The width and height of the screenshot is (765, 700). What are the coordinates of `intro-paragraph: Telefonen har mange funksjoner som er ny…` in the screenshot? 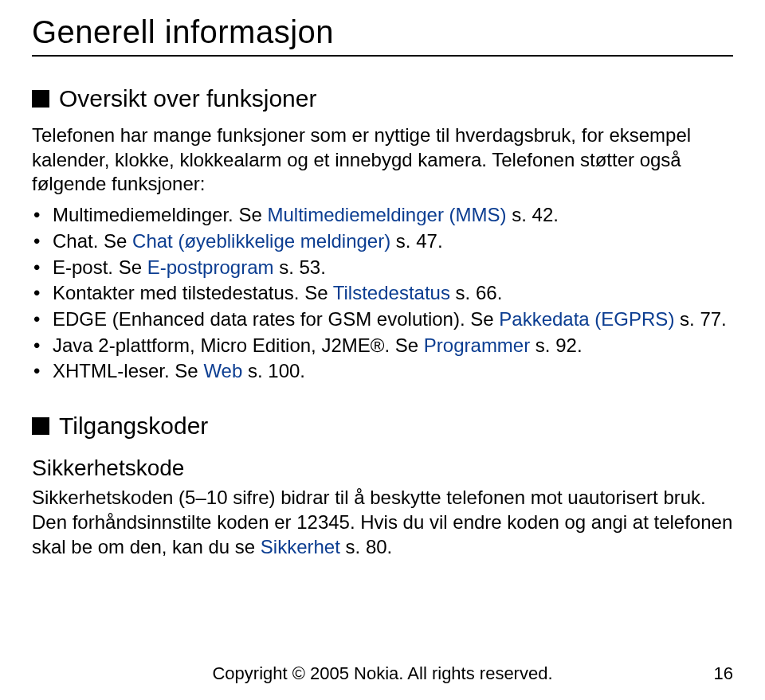 It's located at (382, 160).